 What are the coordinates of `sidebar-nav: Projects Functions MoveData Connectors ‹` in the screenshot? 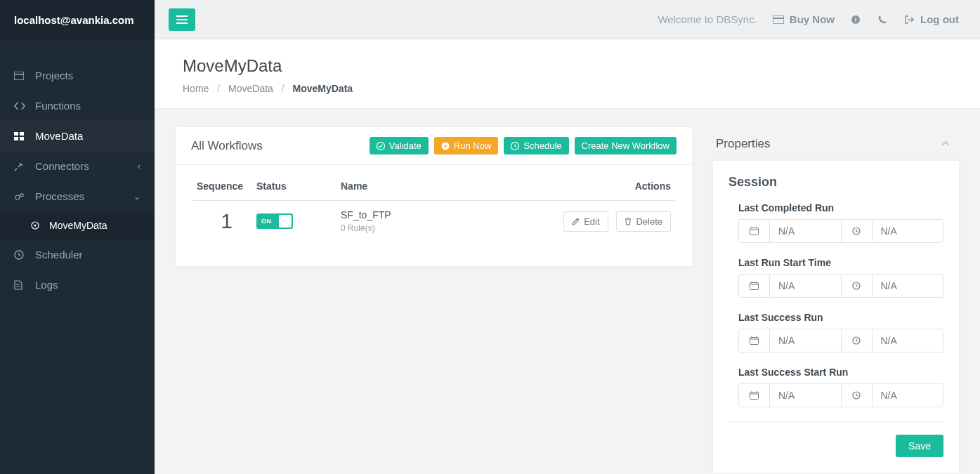 It's located at (77, 170).